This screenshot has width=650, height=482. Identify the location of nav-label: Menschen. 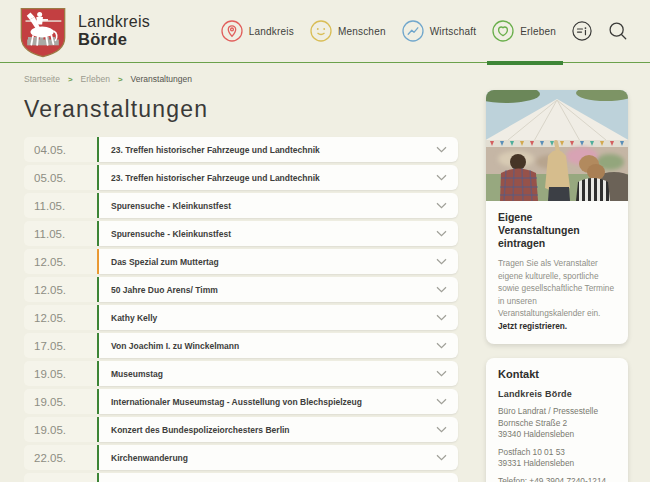
(362, 32).